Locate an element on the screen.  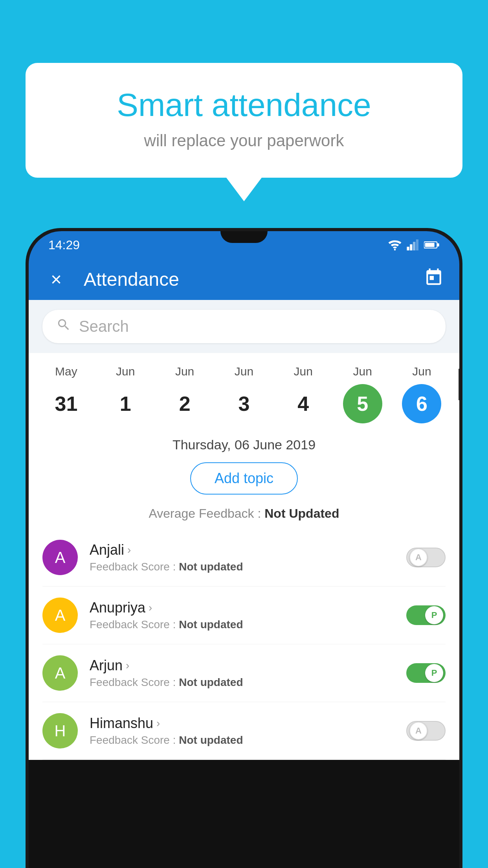
status-bar-icons is located at coordinates (414, 245).